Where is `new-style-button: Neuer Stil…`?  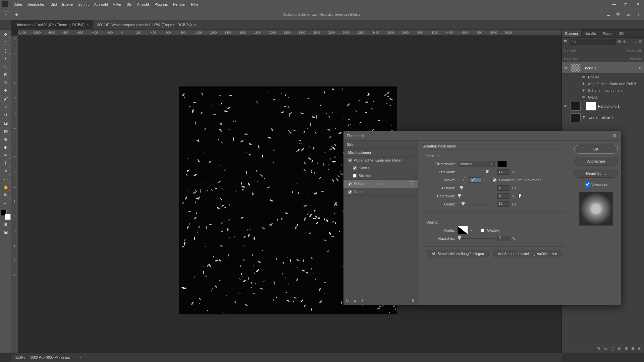
new-style-button: Neuer Stil… is located at coordinates (596, 173).